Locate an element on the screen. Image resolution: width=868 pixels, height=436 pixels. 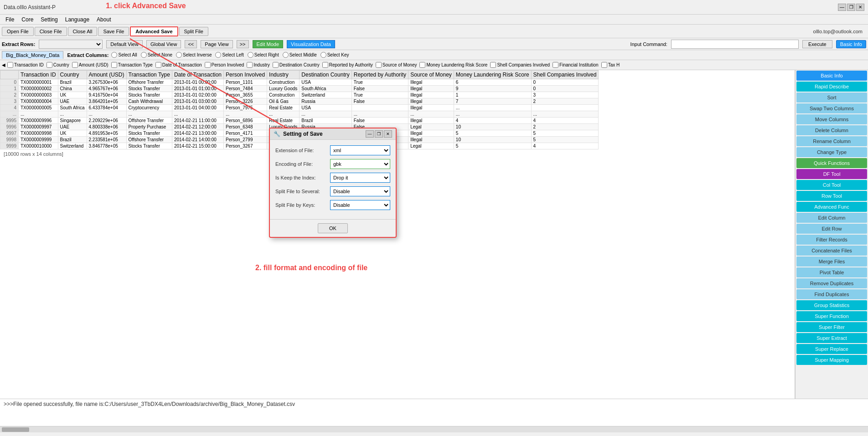
sidebar-advanced-func: Advanced Func is located at coordinates (832, 207).